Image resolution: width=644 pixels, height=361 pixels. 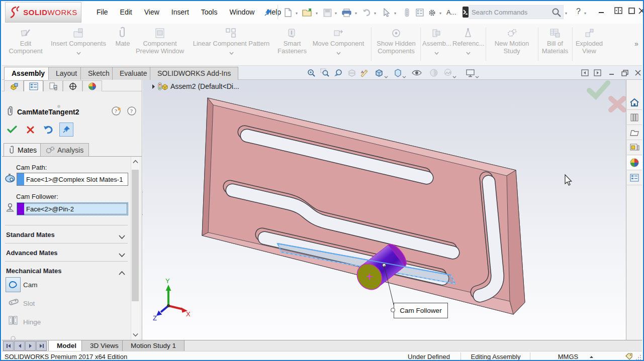 What do you see at coordinates (242, 13) in the screenshot?
I see `menu-window: Window` at bounding box center [242, 13].